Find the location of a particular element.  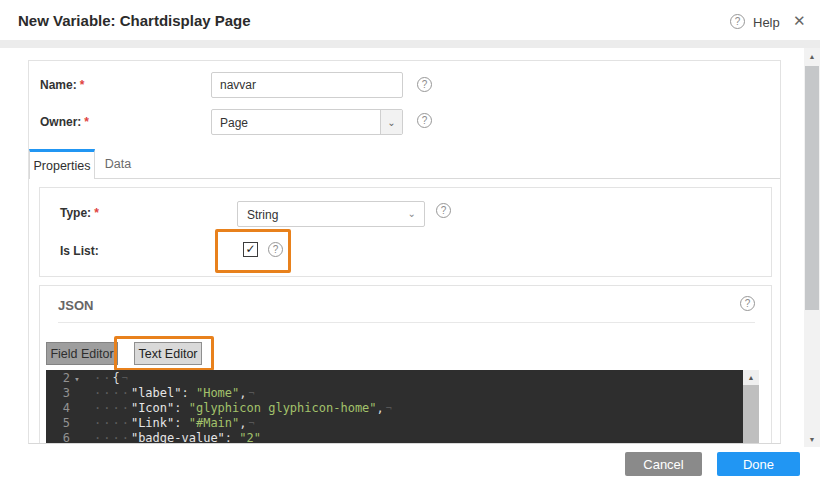

owner-help-icon: ? is located at coordinates (424, 120).